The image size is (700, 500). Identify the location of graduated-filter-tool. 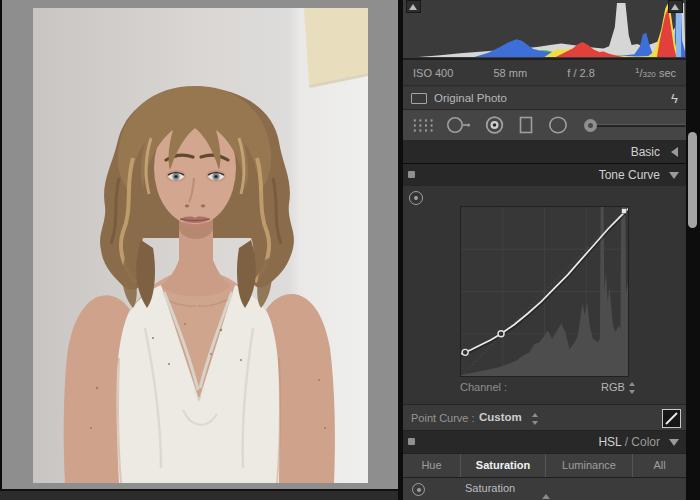
(526, 125).